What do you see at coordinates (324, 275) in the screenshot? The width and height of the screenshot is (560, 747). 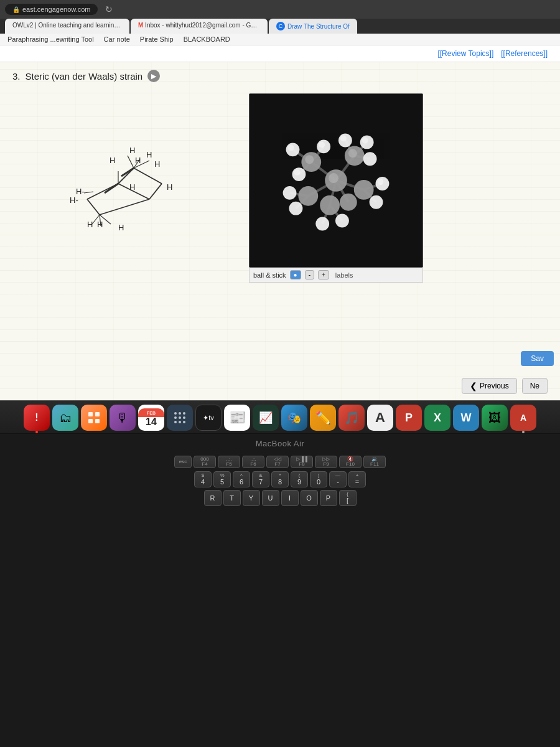 I see `zoom-in-button: +` at bounding box center [324, 275].